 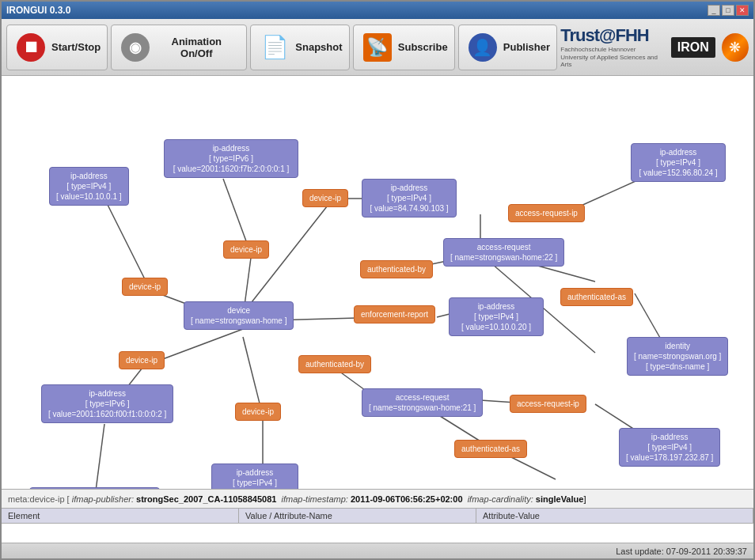 I want to click on authenticated-as-1: authenticated-as, so click(x=597, y=297).